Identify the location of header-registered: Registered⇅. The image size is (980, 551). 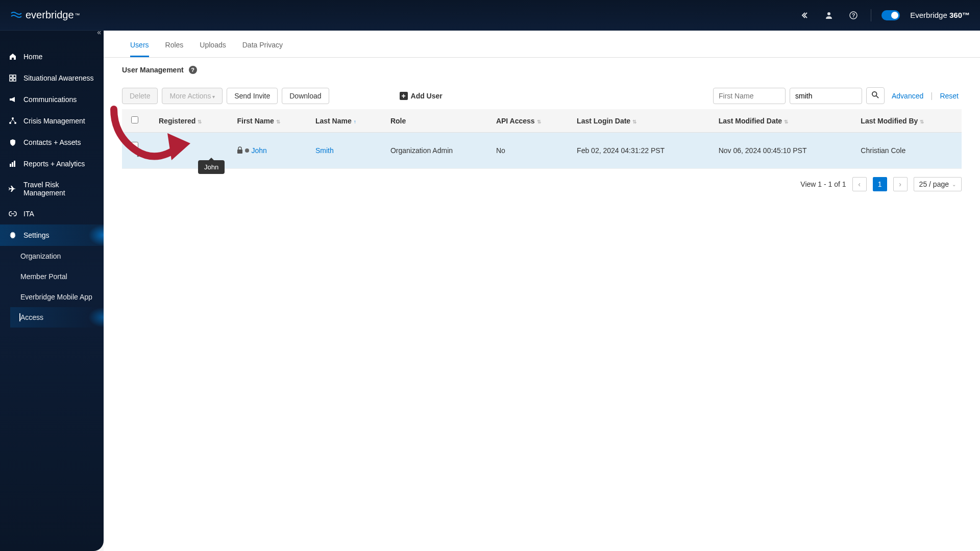
(192, 121).